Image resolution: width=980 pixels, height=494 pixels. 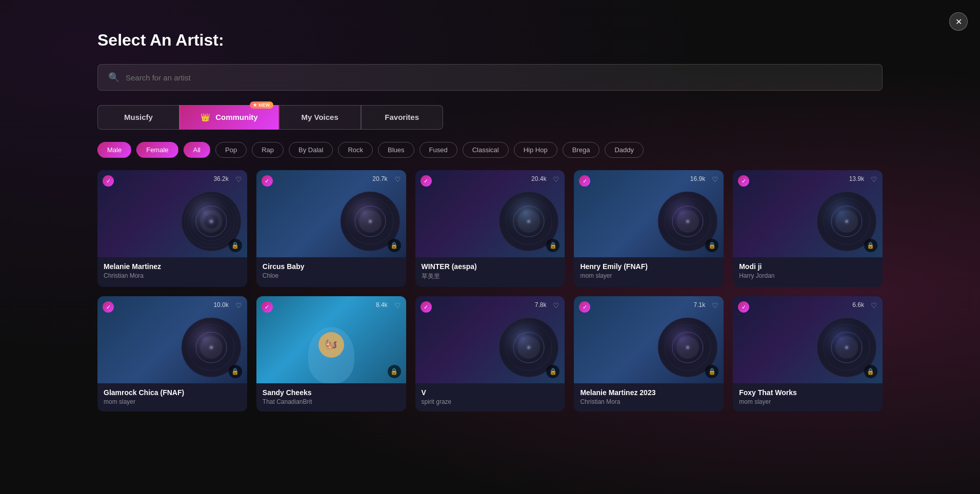 I want to click on card-title: Melanie Martinez 2023, so click(x=649, y=393).